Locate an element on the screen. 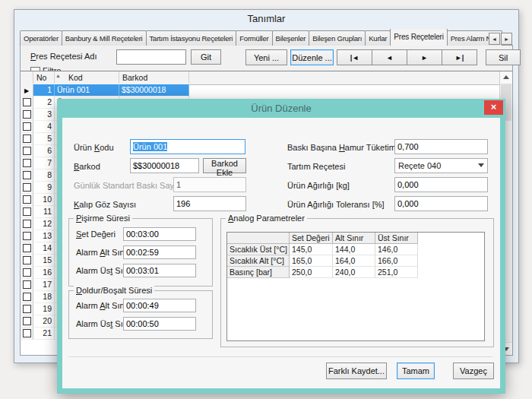 The image size is (532, 399). grid-header-no: No is located at coordinates (44, 78).